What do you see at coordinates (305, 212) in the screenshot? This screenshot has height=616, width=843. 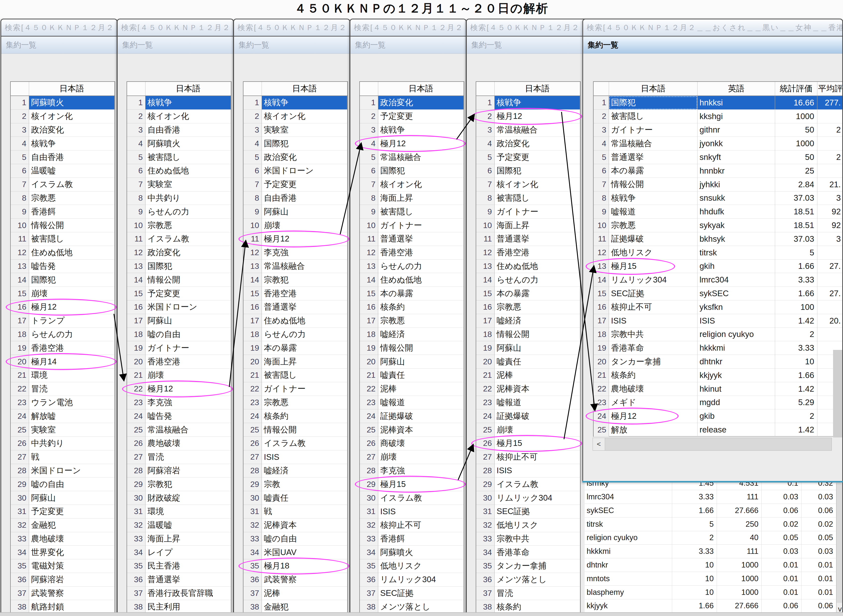 I see `term-cell: 阿蘇山` at bounding box center [305, 212].